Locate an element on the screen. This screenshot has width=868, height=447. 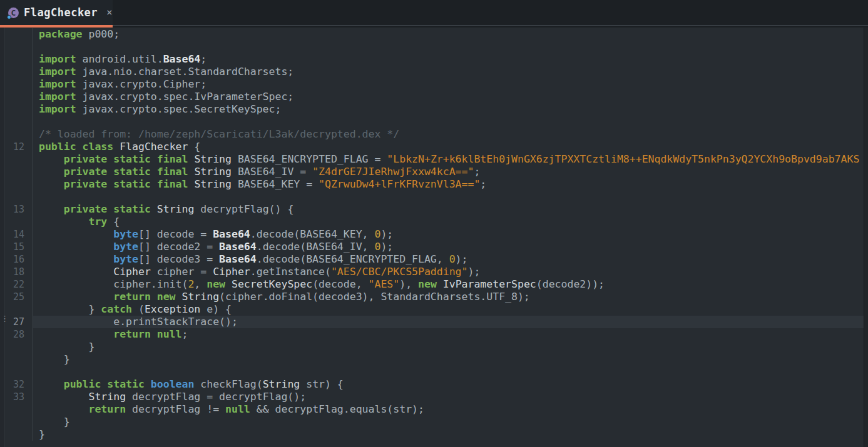
code-text: e.printStackTrace(); is located at coordinates (451, 322).